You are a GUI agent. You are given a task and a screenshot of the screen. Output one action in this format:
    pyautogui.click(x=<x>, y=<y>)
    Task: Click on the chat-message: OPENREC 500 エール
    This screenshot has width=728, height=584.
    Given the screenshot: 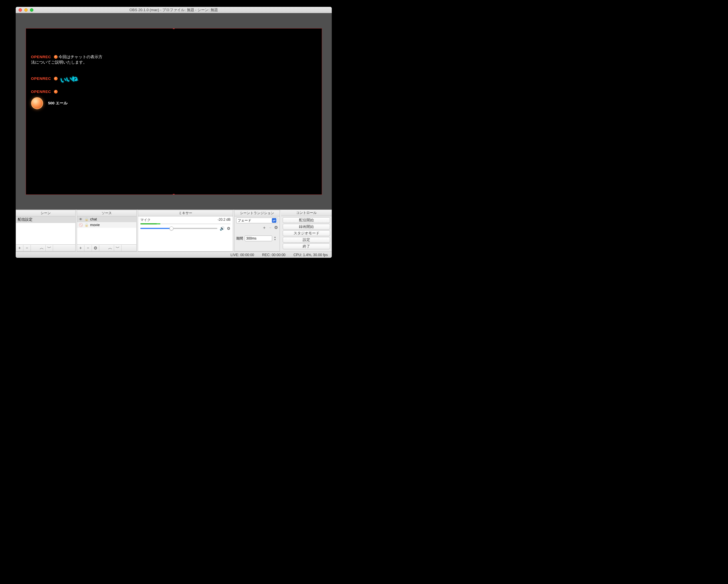 What is the action you would take?
    pyautogui.click(x=68, y=99)
    